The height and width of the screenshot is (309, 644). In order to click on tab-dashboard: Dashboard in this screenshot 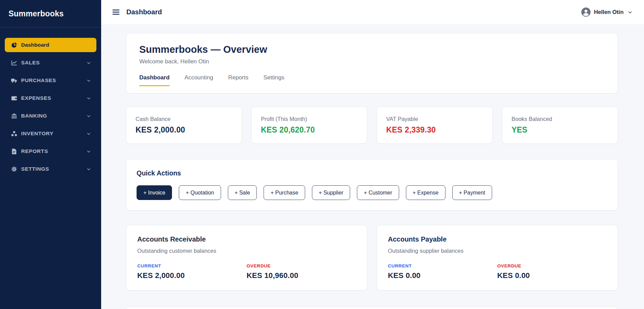, I will do `click(155, 80)`.